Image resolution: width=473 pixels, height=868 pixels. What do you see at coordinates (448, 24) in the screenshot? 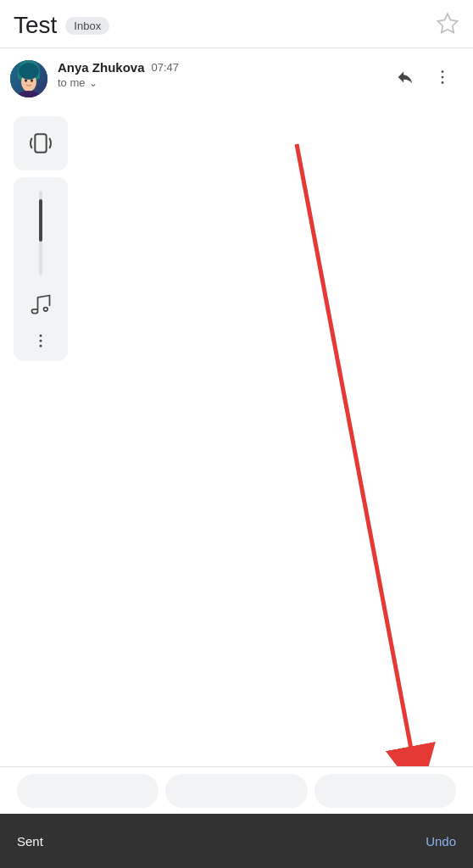
I see `star-icon` at bounding box center [448, 24].